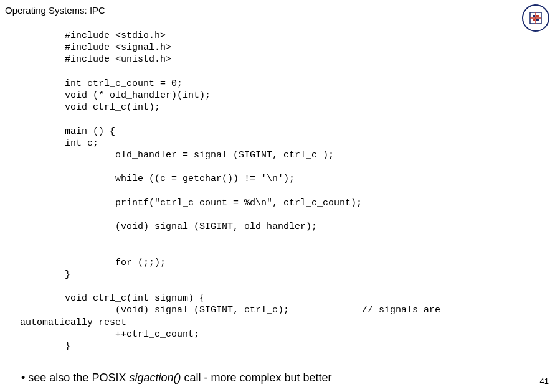 The image size is (555, 392). I want to click on page-number: 41, so click(544, 381).